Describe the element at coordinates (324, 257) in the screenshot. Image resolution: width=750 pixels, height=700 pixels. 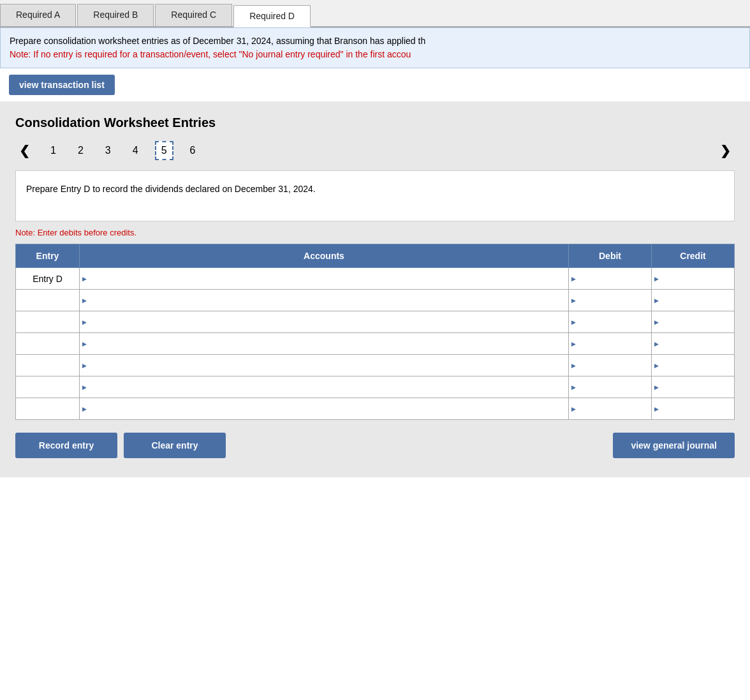
I see `col-header-accounts: Accounts` at that location.